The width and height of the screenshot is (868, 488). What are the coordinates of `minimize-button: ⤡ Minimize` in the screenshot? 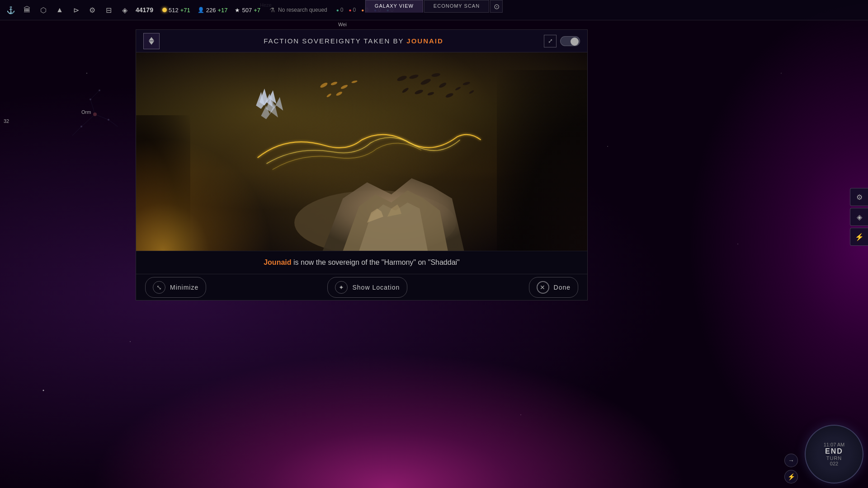 It's located at (175, 287).